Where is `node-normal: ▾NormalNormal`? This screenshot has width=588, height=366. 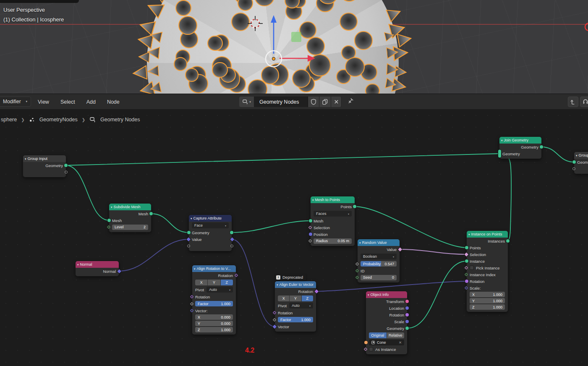 node-normal: ▾NormalNormal is located at coordinates (97, 269).